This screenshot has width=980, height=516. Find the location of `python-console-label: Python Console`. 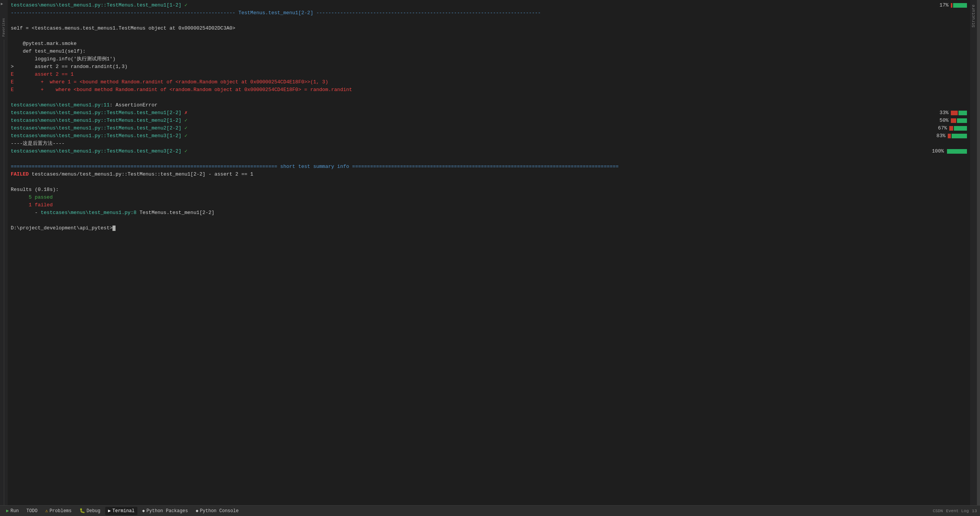

python-console-label: Python Console is located at coordinates (220, 511).